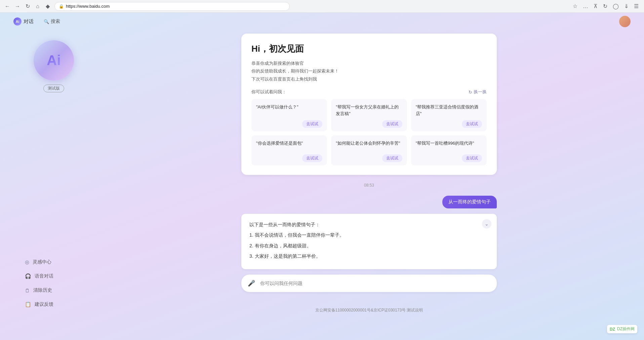 Image resolution: width=644 pixels, height=340 pixels. I want to click on microphone-button: 🎤, so click(251, 283).